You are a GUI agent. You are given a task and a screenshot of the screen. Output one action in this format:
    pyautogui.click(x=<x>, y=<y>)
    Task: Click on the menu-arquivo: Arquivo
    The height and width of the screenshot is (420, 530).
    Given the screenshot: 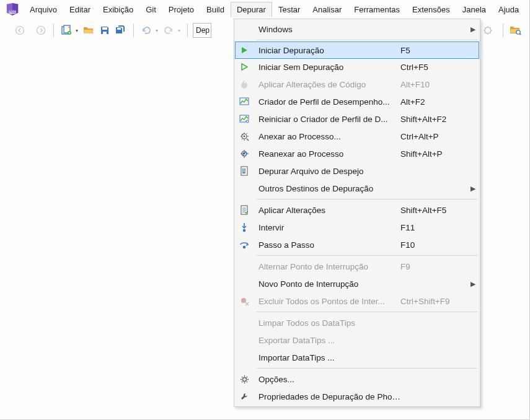 What is the action you would take?
    pyautogui.click(x=43, y=10)
    